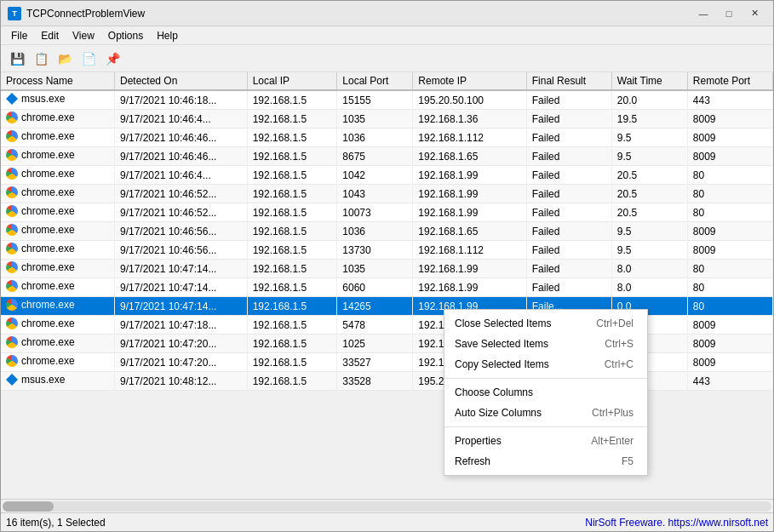  I want to click on menu-help: Help, so click(167, 36).